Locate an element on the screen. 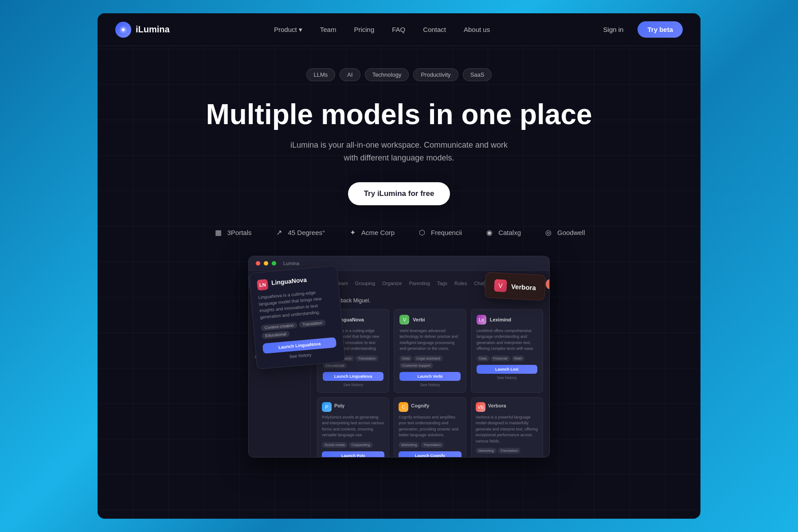 The width and height of the screenshot is (798, 532). verbi-history: See history is located at coordinates (430, 385).